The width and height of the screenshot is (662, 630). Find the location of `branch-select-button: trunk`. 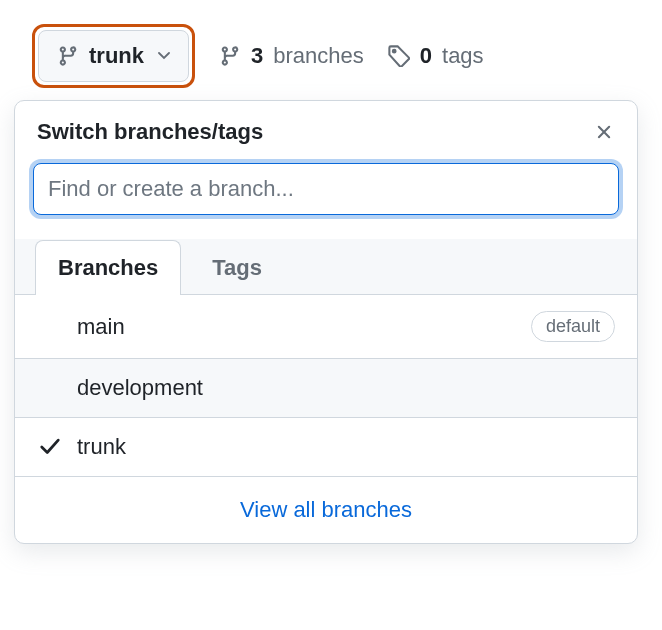

branch-select-button: trunk is located at coordinates (114, 56).